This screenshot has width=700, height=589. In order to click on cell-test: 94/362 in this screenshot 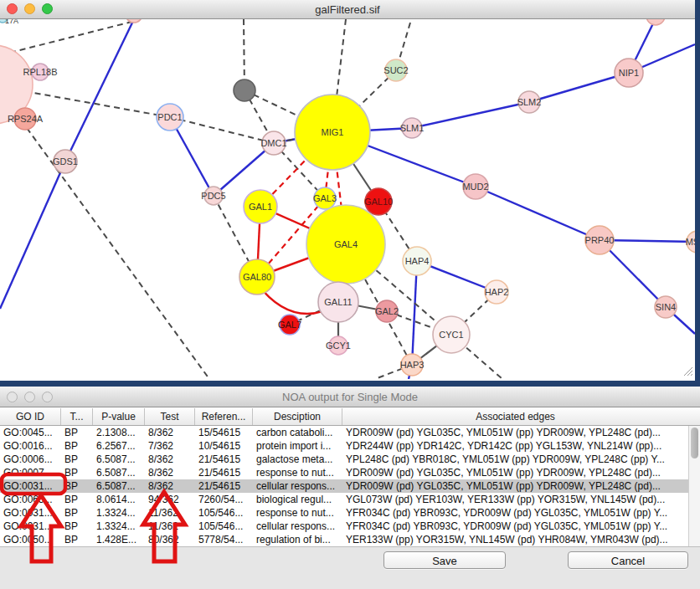, I will do `click(170, 499)`.